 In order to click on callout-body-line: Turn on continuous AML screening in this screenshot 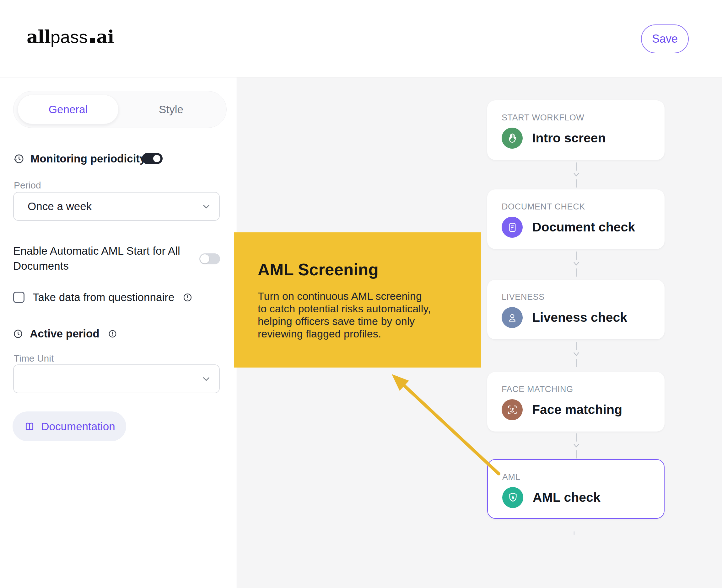, I will do `click(360, 296)`.